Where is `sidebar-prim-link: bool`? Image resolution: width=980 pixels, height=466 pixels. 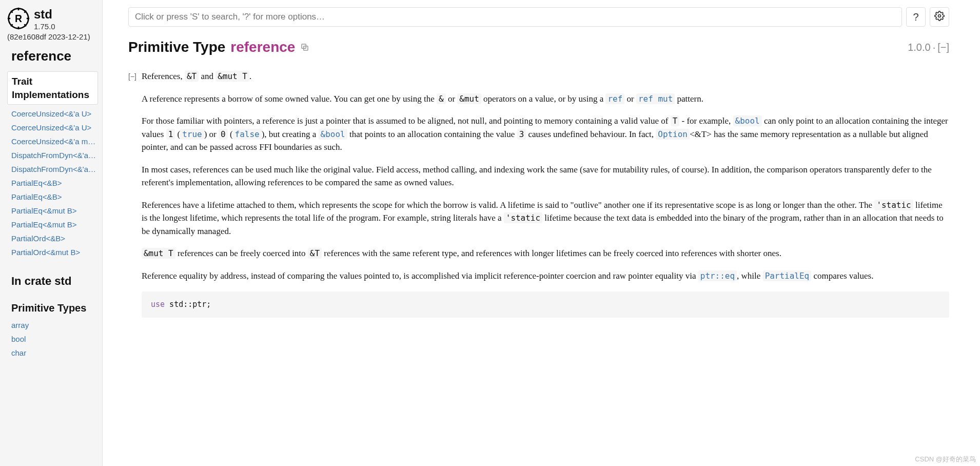
sidebar-prim-link: bool is located at coordinates (51, 339).